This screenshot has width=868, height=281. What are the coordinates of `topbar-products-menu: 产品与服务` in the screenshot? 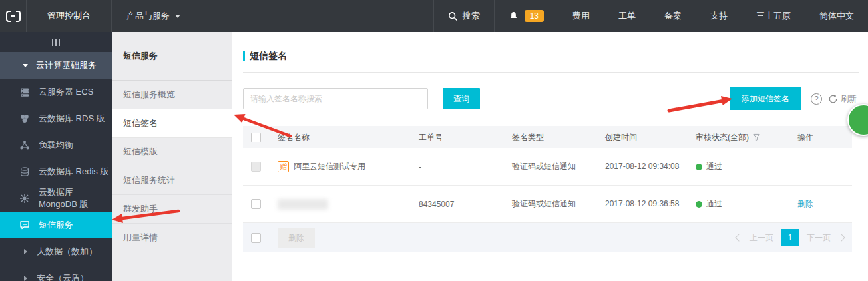 It's located at (153, 16).